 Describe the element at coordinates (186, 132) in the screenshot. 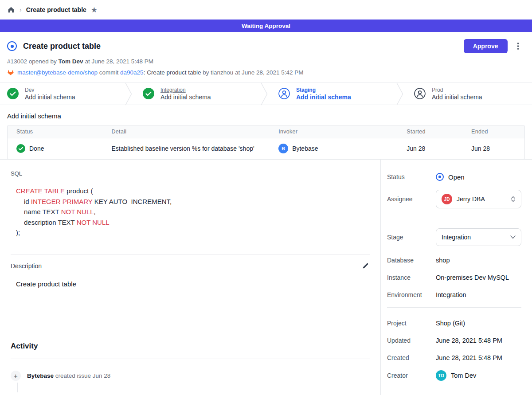

I see `col-detail: Detail` at that location.